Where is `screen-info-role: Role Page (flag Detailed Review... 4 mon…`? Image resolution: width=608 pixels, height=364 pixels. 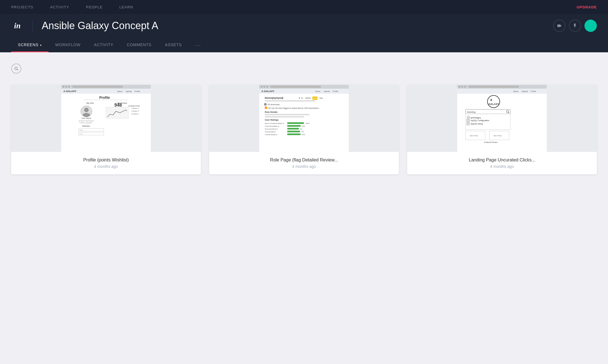
screen-info-role: Role Page (flag Detailed Review... 4 mon… is located at coordinates (304, 163).